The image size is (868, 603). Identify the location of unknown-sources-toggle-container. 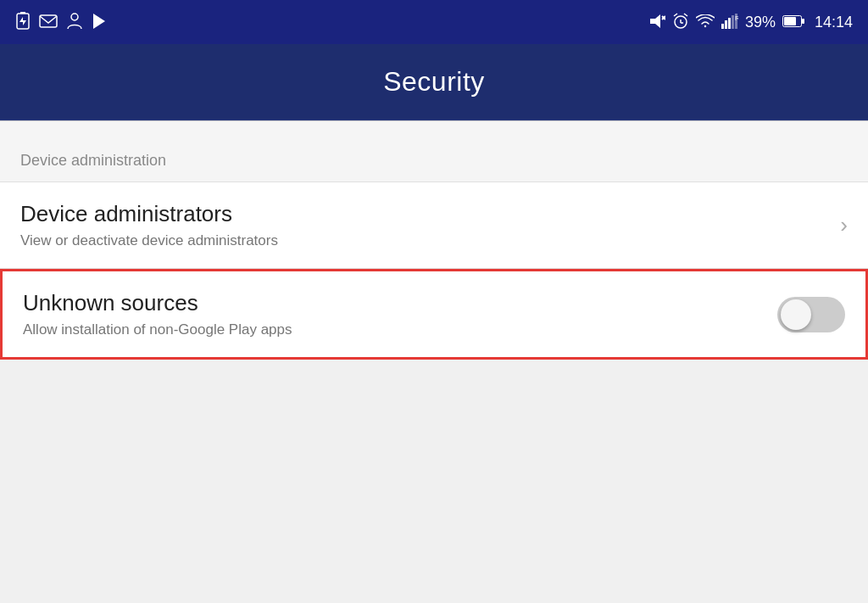
(811, 315).